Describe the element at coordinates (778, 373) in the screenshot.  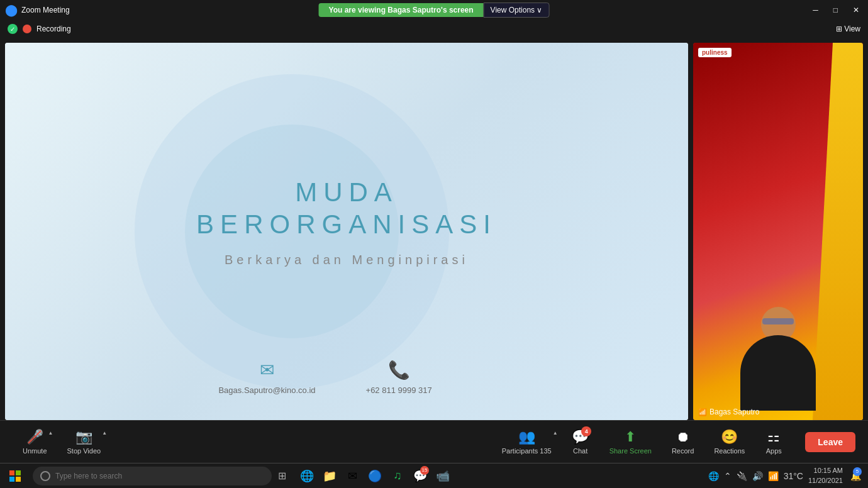
I see `person-body` at that location.